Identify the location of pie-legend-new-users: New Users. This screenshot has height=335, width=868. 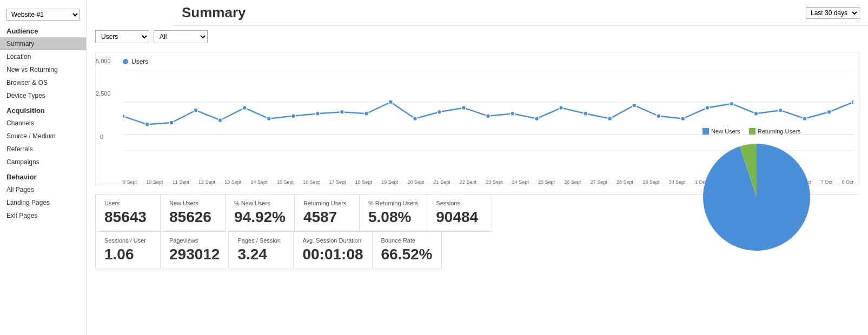
(721, 131).